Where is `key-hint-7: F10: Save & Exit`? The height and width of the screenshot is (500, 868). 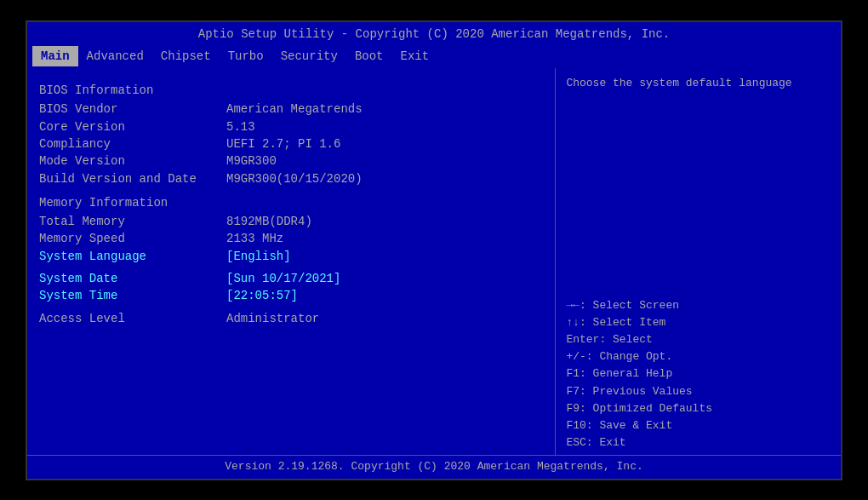 key-hint-7: F10: Save & Exit is located at coordinates (698, 426).